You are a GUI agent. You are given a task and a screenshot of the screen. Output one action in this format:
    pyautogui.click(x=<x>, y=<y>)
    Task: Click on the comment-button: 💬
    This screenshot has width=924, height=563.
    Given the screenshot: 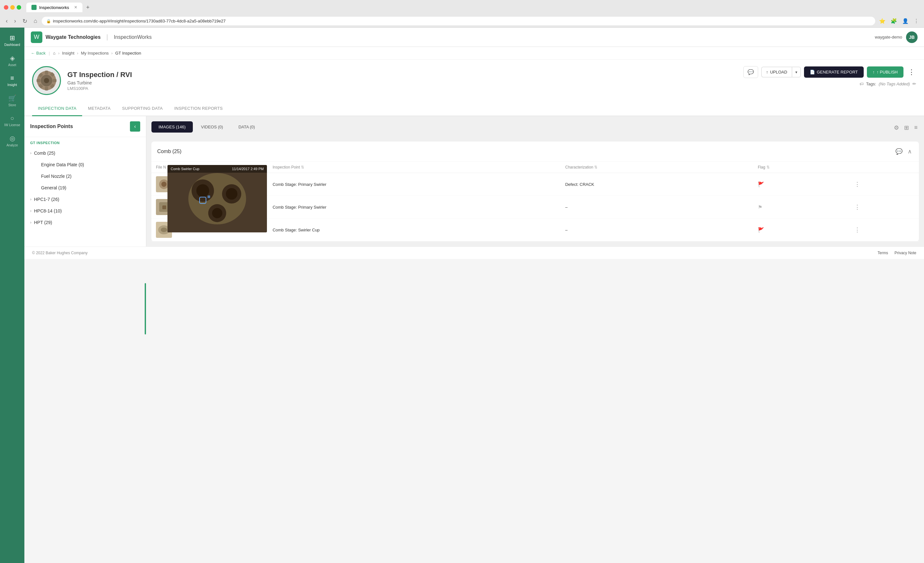 What is the action you would take?
    pyautogui.click(x=751, y=72)
    